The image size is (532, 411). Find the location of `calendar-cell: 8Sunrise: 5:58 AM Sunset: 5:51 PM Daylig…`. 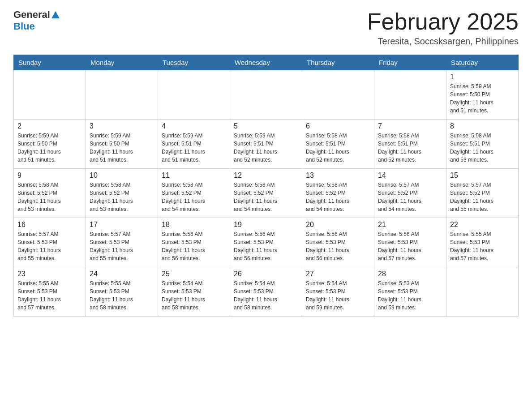

calendar-cell: 8Sunrise: 5:58 AM Sunset: 5:51 PM Daylig… is located at coordinates (483, 144).